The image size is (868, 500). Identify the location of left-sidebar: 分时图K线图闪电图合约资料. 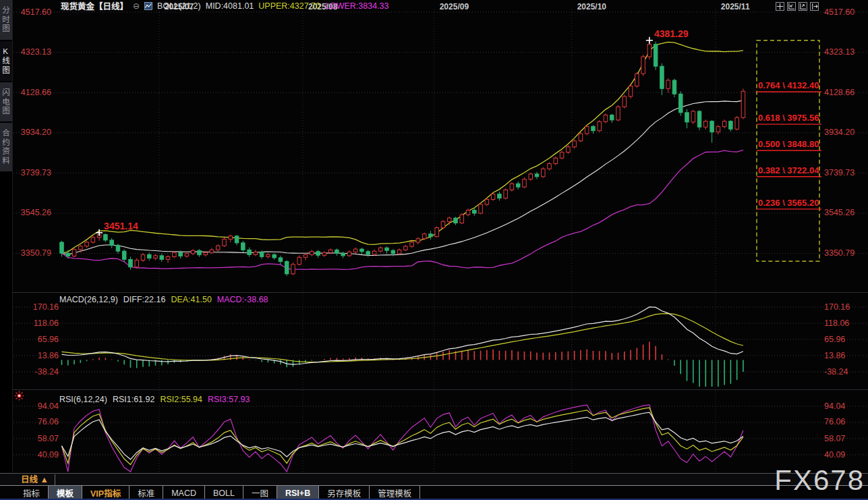
(7, 236).